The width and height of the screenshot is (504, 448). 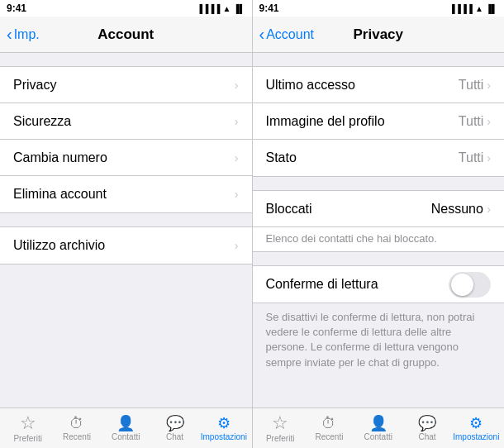 What do you see at coordinates (175, 423) in the screenshot?
I see `chat-icon-left: 💬` at bounding box center [175, 423].